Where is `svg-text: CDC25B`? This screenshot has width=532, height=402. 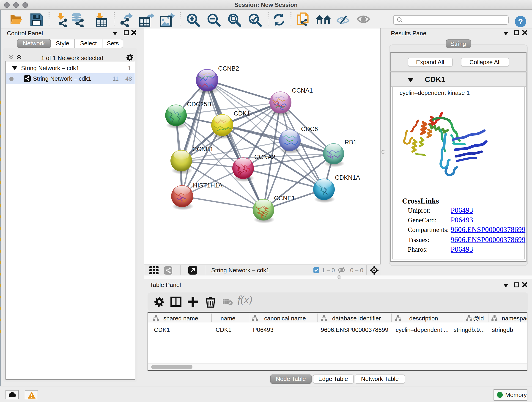
svg-text: CDC25B is located at coordinates (199, 104).